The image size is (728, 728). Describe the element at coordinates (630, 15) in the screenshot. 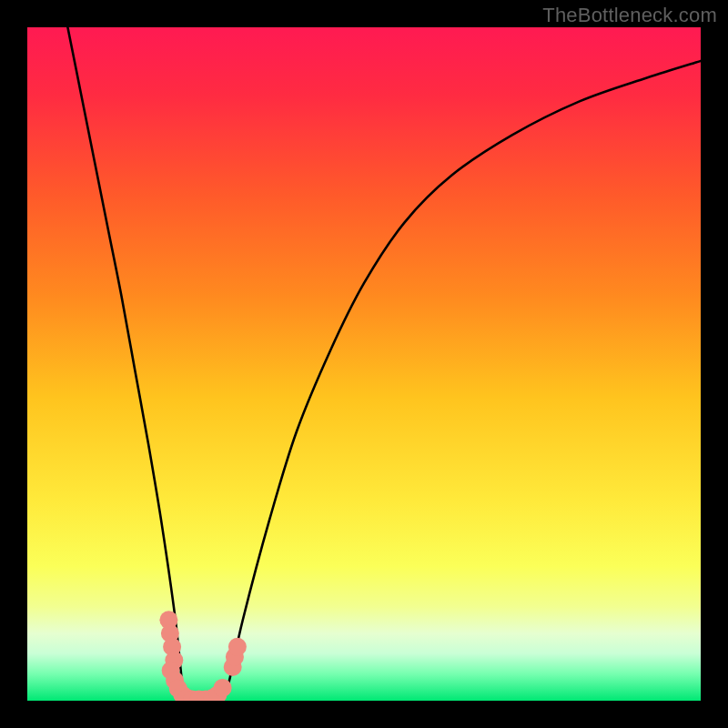

I see `attribution-text: TheBottleneck.com` at that location.